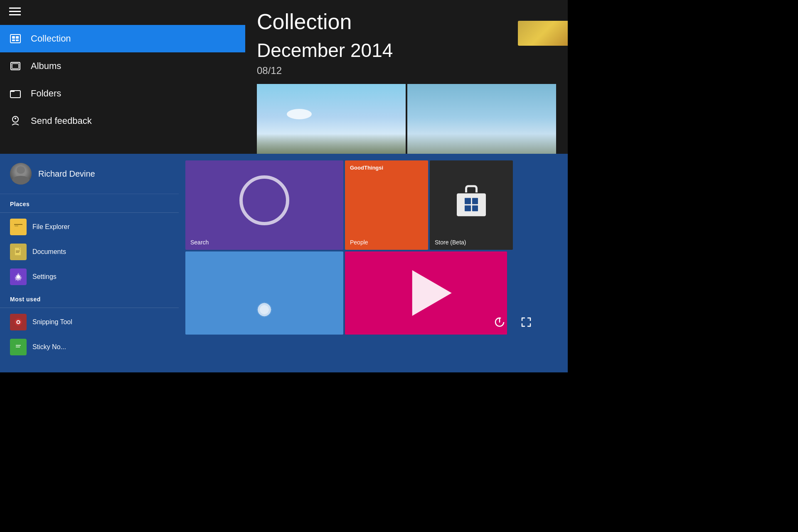 The image size is (798, 532). What do you see at coordinates (21, 174) in the screenshot?
I see `avatar` at bounding box center [21, 174].